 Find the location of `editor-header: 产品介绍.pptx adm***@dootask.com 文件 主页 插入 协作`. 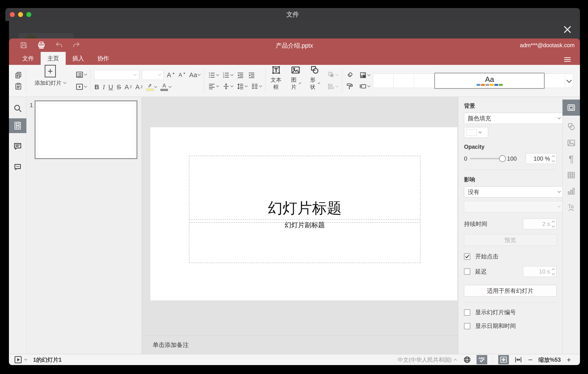

editor-header: 产品介绍.pptx adm***@dootask.com 文件 主页 插入 协作 is located at coordinates (294, 52).